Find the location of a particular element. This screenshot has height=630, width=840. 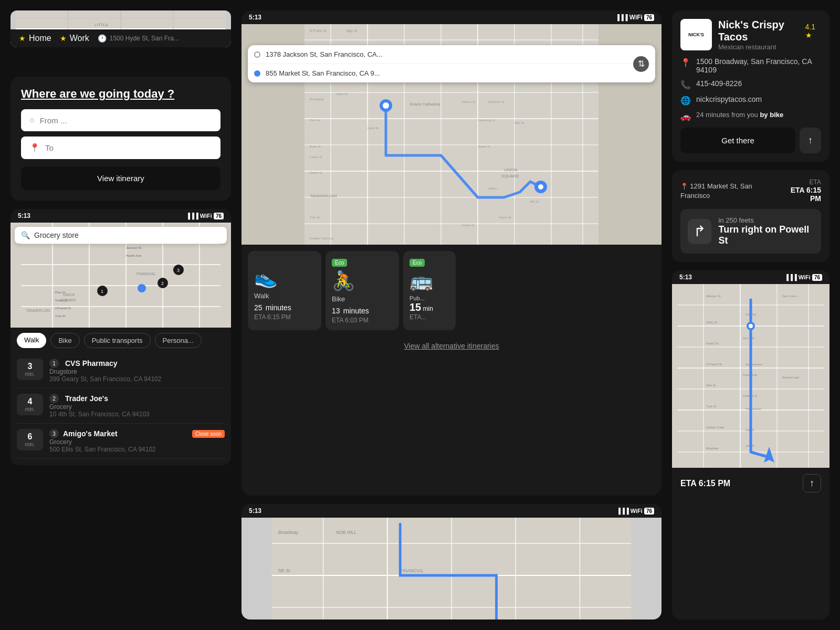

top-map-thumbnail: LITTLE Church Ave ★ Home ★ Work 🕐 1500 H… is located at coordinates (121, 29).